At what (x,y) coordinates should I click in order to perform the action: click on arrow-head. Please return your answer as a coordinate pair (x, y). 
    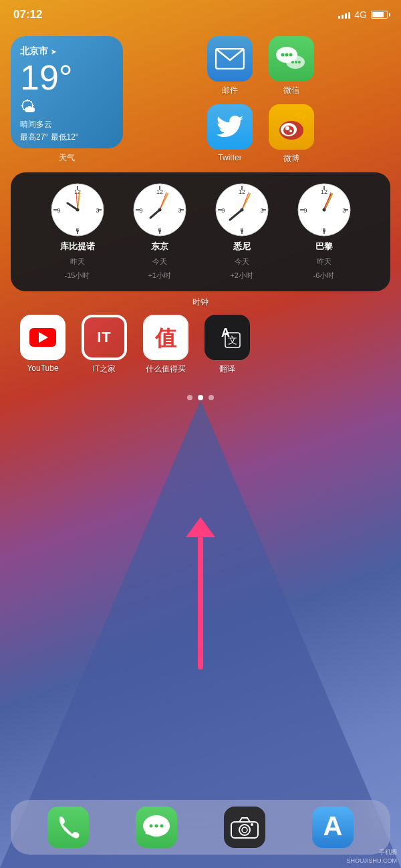
    Looking at the image, I should click on (200, 527).